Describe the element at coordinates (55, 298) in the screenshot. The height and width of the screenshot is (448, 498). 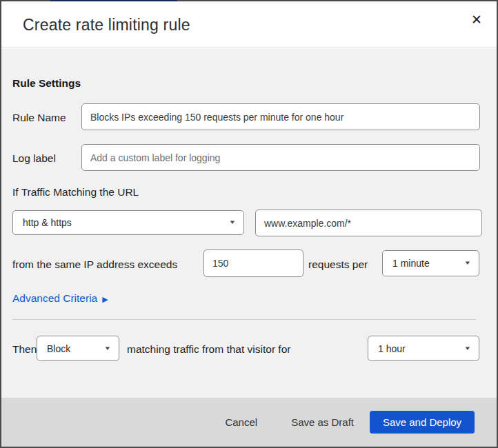
I see `advanced-criteria-label: Advanced Criteria` at that location.